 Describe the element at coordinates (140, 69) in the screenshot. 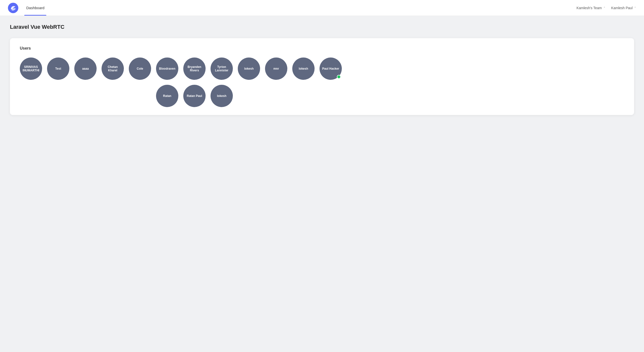

I see `user-avatar-wrapper-0-4: Cole` at that location.